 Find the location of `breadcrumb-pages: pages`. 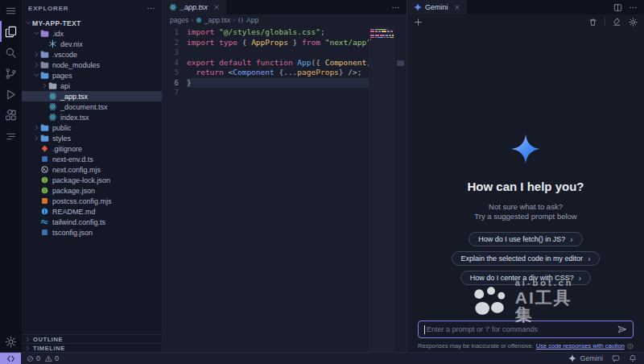

breadcrumb-pages: pages is located at coordinates (179, 20).